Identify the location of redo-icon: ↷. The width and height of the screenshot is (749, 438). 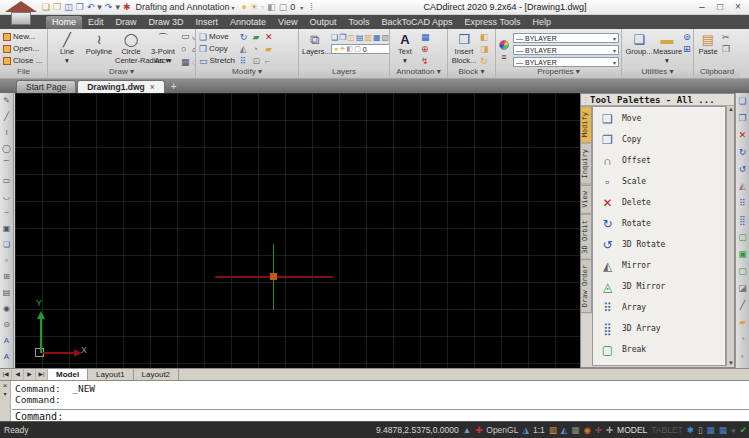
(109, 8).